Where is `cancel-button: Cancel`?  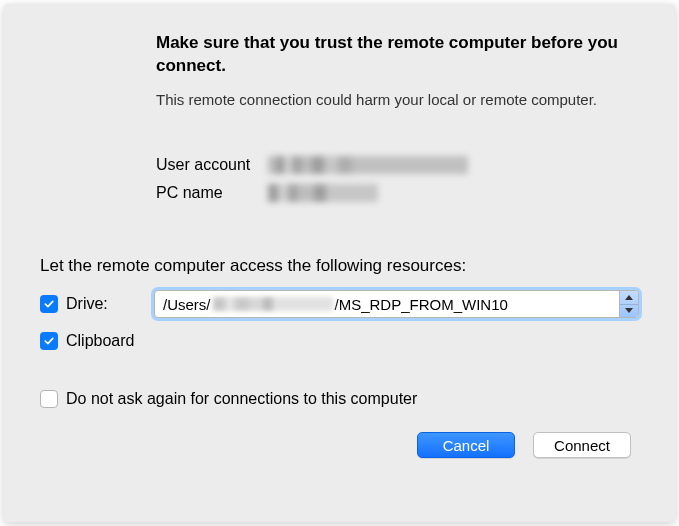 cancel-button: Cancel is located at coordinates (466, 445).